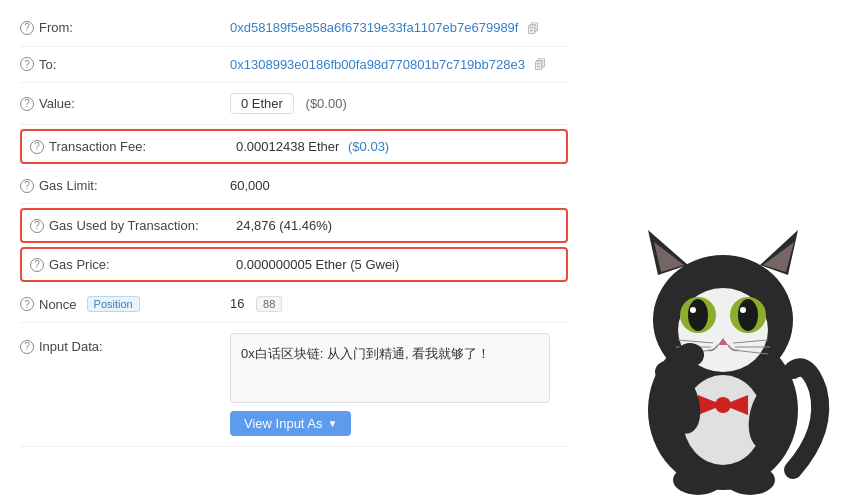  I want to click on nonce-position-badge: Position, so click(114, 304).